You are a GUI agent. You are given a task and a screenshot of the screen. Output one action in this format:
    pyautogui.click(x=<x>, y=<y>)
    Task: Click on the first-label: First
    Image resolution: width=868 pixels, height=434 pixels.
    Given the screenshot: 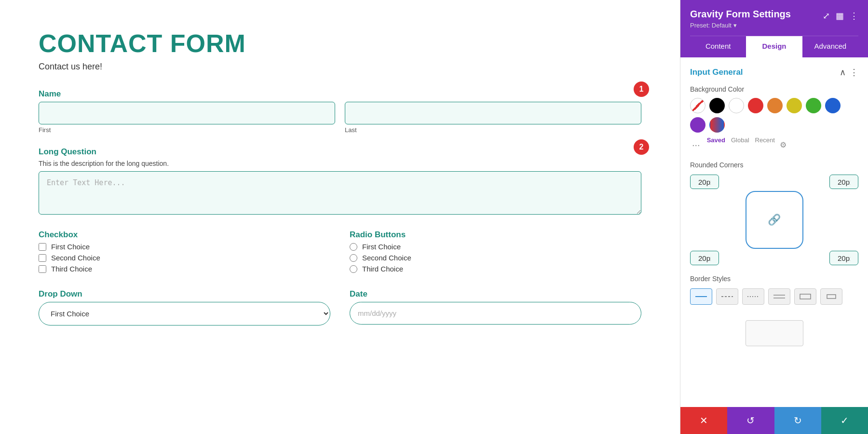 What is the action you would take?
    pyautogui.click(x=187, y=130)
    